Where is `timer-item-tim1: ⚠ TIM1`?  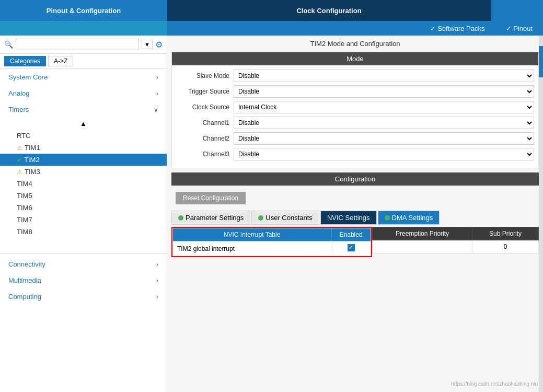
timer-item-tim1: ⚠ TIM1 is located at coordinates (84, 147).